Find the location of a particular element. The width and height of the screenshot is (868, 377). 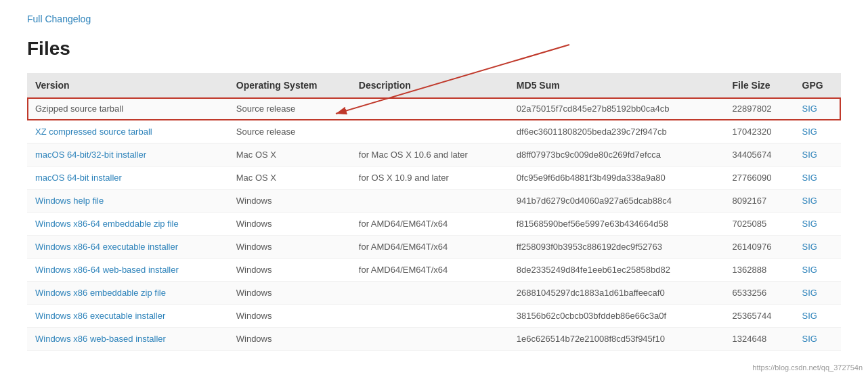

cell-filesize: 22897802 is located at coordinates (760, 109).